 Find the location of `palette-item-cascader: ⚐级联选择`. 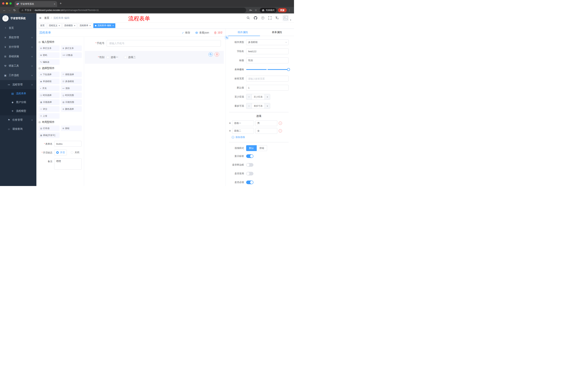

palette-item-cascader: ⚐级联选择 is located at coordinates (71, 74).